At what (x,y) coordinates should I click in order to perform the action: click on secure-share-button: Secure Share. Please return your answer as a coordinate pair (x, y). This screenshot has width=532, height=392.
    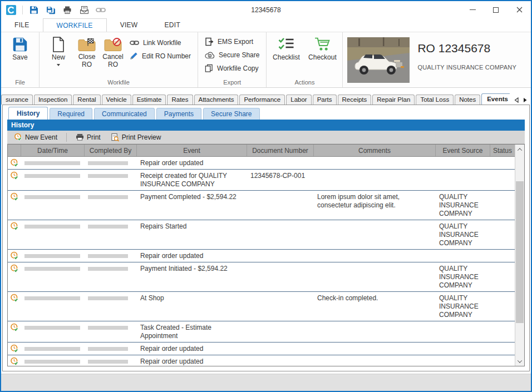
    Looking at the image, I should click on (232, 55).